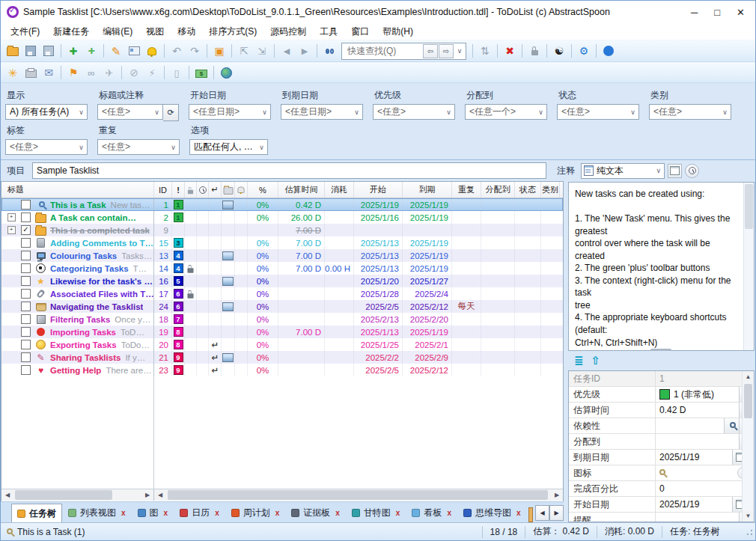 This screenshot has width=756, height=541. I want to click on filter-refresh-button: ⟳, so click(171, 112).